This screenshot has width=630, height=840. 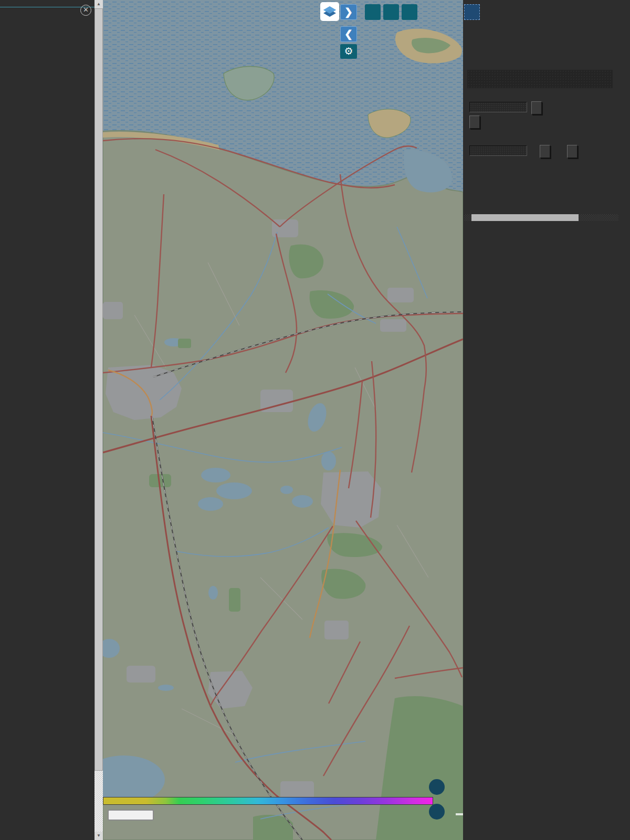 I want to click on osm-attribution, so click(x=459, y=814).